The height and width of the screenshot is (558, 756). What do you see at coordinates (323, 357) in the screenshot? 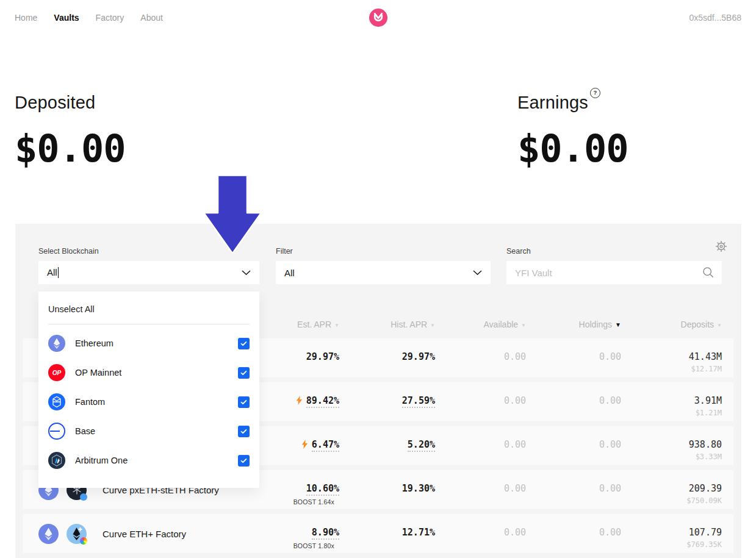
I see `est-apr-value: 29.97%` at bounding box center [323, 357].